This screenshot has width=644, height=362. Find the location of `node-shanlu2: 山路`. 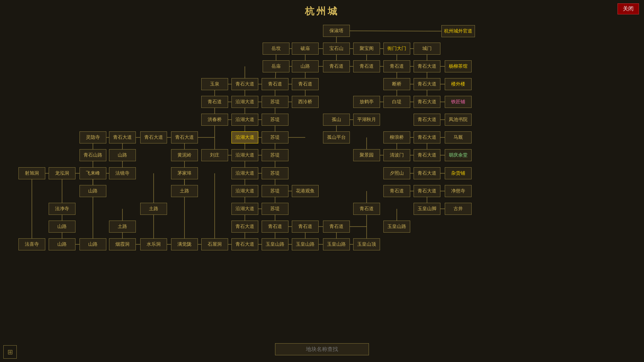

node-shanlu2: 山路 is located at coordinates (122, 155).